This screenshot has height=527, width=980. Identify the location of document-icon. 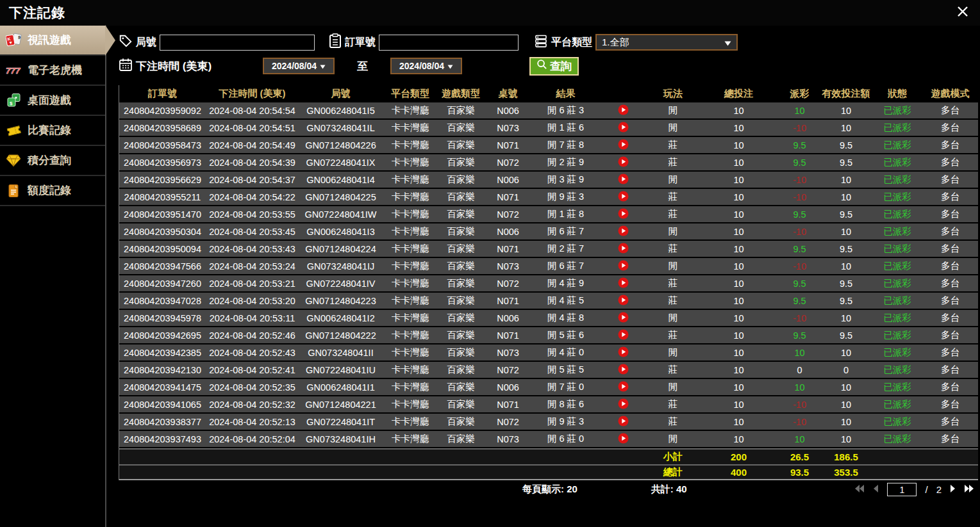
(13, 191).